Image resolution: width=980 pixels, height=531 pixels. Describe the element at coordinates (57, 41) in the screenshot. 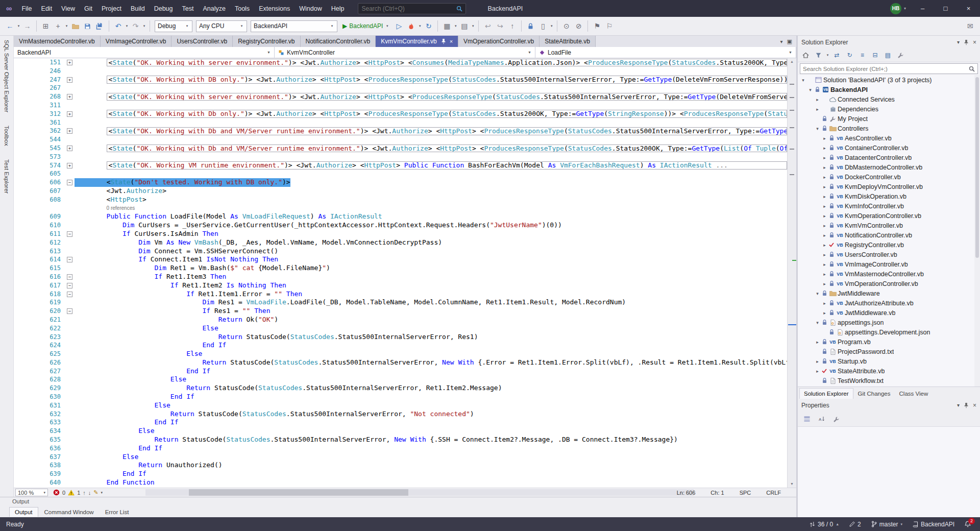

I see `doc-tab-0: VmMasternodeController.vb` at that location.